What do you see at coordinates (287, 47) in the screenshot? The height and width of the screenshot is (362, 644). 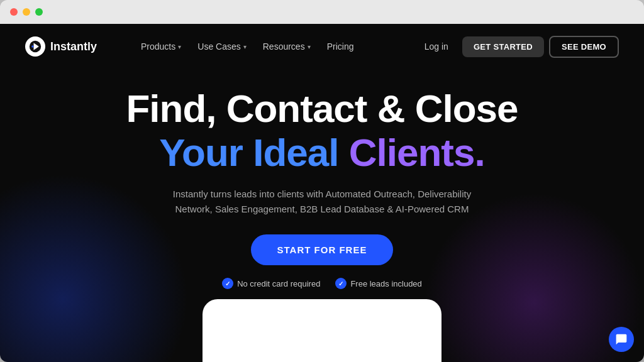 I see `nav-item-resources: Resources ▾` at bounding box center [287, 47].